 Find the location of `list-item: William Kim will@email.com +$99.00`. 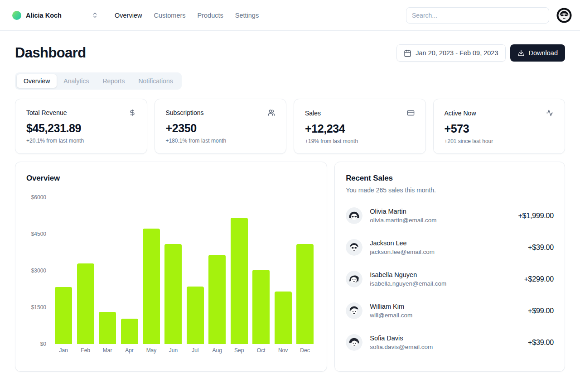

list-item: William Kim will@email.com +$99.00 is located at coordinates (450, 311).